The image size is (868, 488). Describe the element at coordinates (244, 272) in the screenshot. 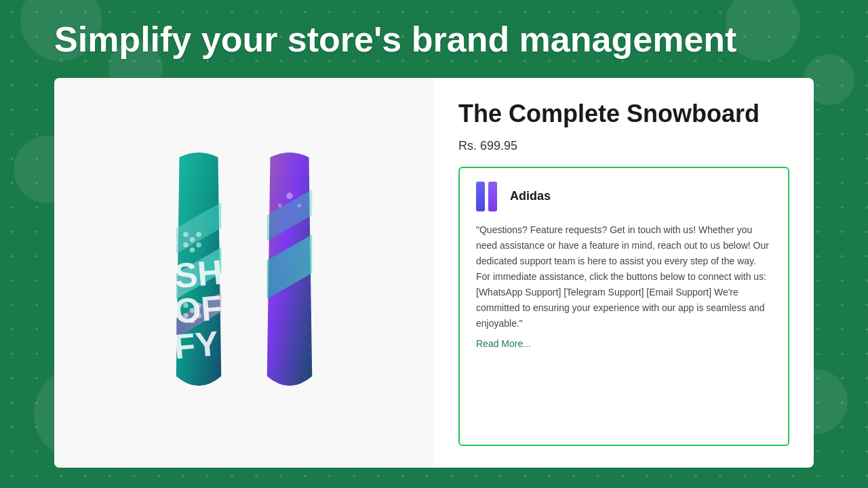

I see `snowboard-image: SH OF FY` at that location.